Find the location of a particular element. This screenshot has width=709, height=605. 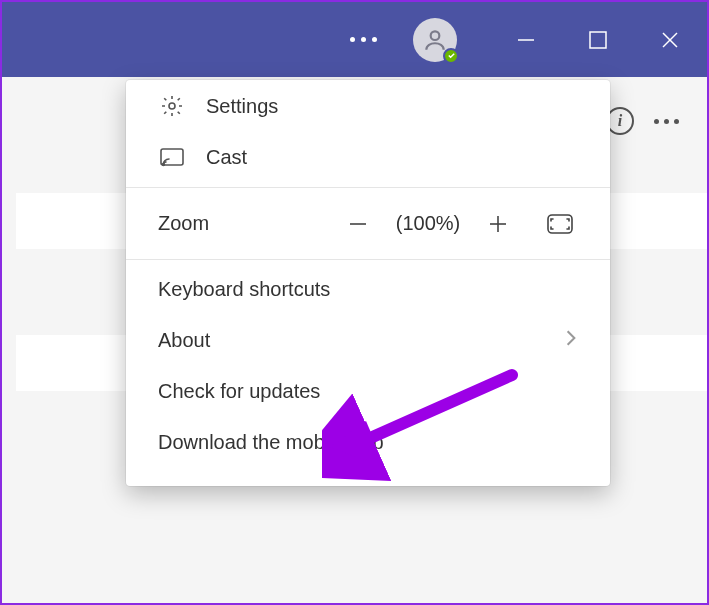

settings-label: Settings is located at coordinates (242, 106).